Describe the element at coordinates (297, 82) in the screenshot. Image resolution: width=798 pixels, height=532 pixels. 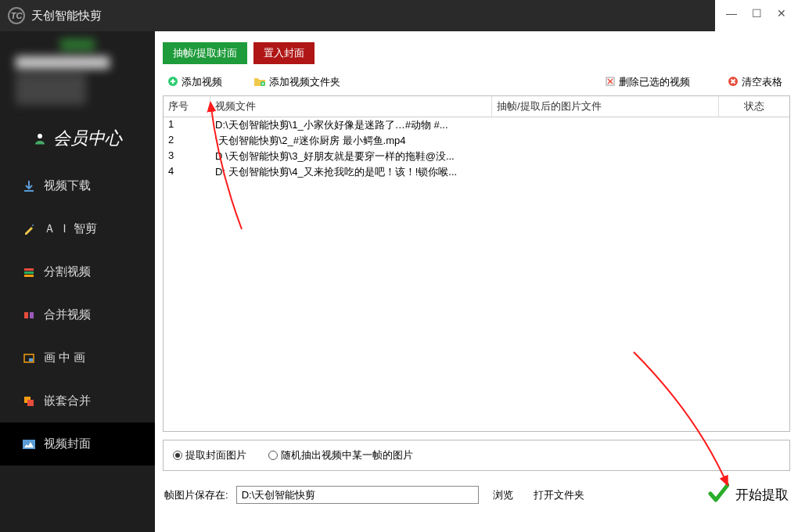
I see `add-folder-button: 添加视频文件夹` at that location.